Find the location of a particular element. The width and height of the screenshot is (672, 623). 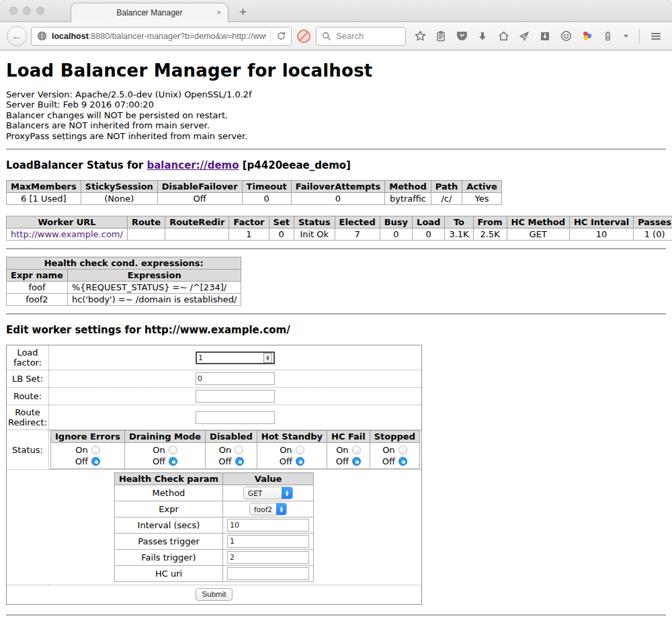

form-row-route: Route: is located at coordinates (214, 397).